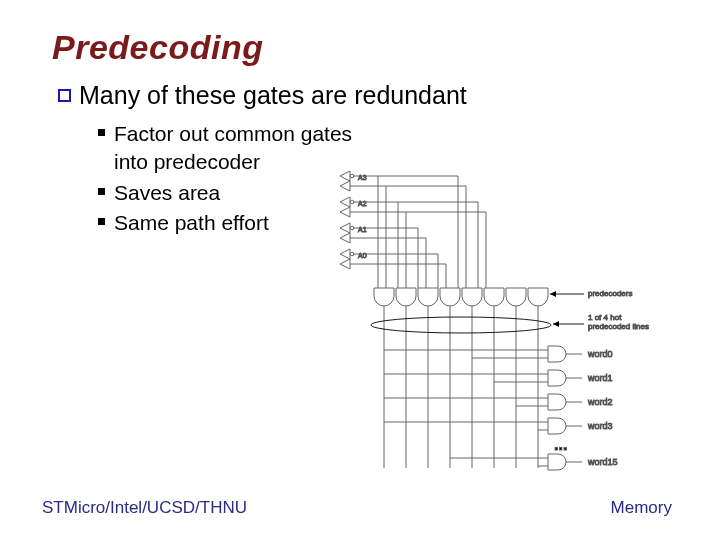  I want to click on hollow-square-icon, so click(64, 96).